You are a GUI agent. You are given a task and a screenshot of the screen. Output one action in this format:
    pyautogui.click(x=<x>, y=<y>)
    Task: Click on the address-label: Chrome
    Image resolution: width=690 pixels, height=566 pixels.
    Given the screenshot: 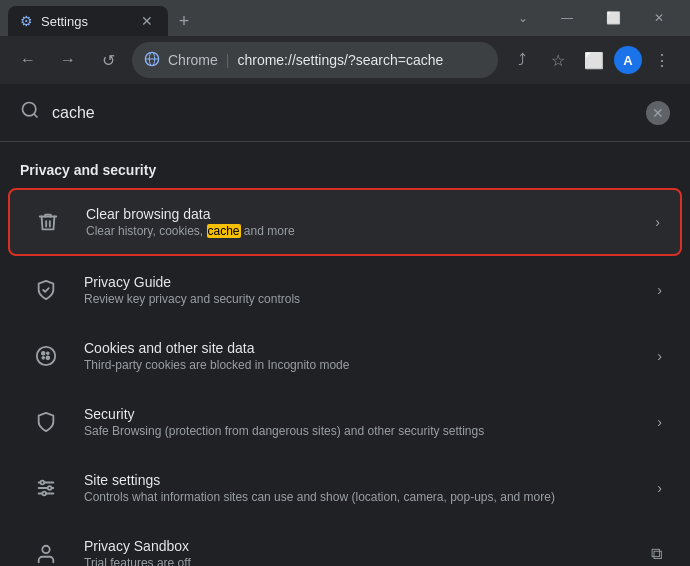 What is the action you would take?
    pyautogui.click(x=193, y=60)
    